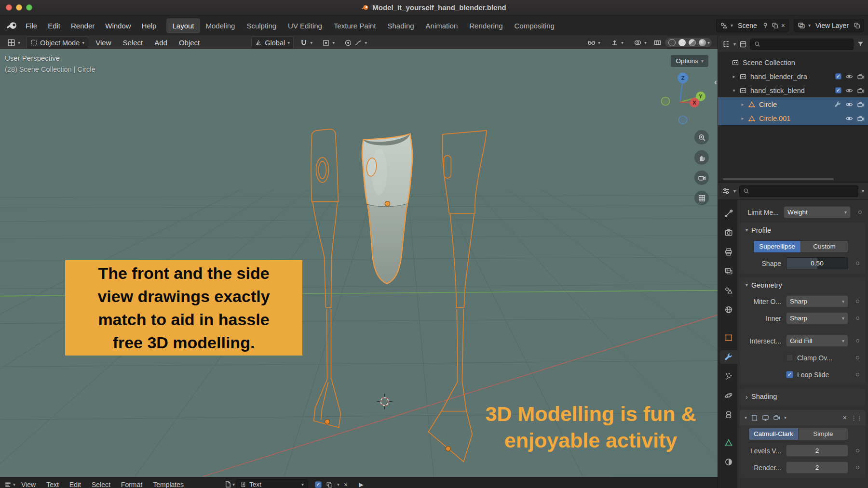 This screenshot has height=488, width=868. Describe the element at coordinates (168, 485) in the screenshot. I see `text-menu-templates: Templates` at that location.